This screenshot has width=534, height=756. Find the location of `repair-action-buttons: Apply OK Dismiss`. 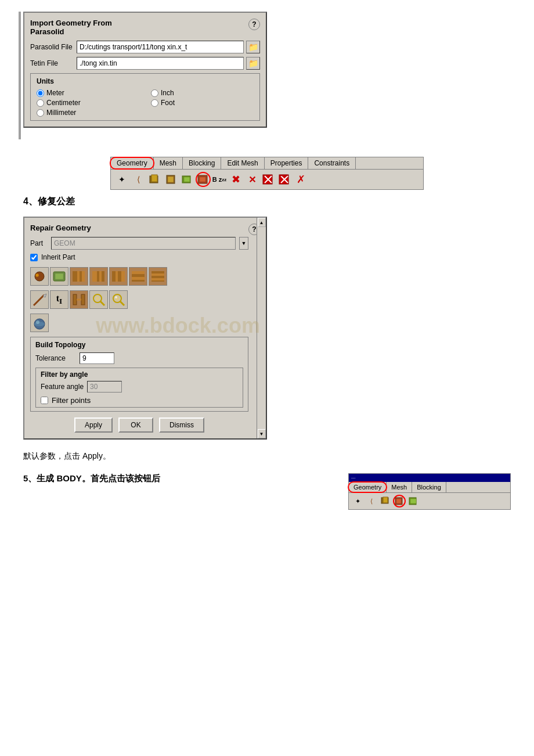

repair-action-buttons: Apply OK Dismiss is located at coordinates (139, 425).